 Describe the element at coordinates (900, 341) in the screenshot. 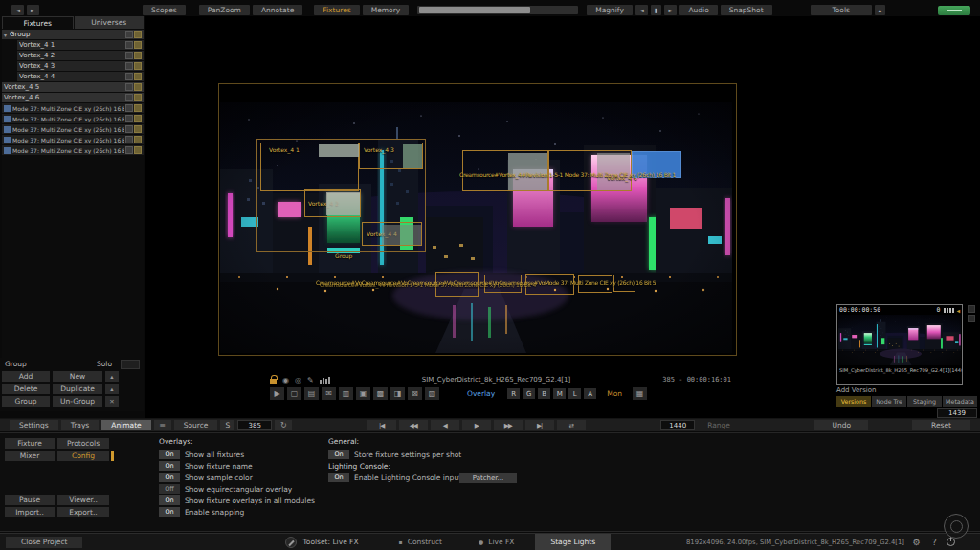

I see `preview-thumbnail` at that location.